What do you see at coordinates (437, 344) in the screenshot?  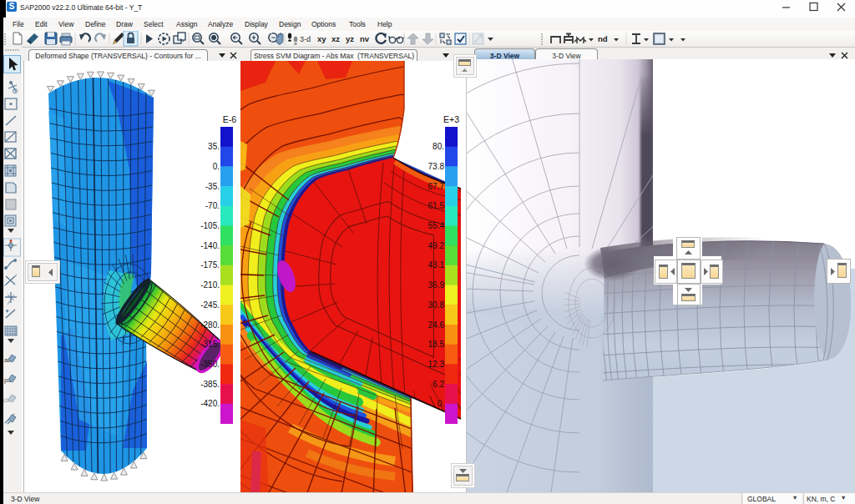 I see `svg-text: 18.5` at bounding box center [437, 344].